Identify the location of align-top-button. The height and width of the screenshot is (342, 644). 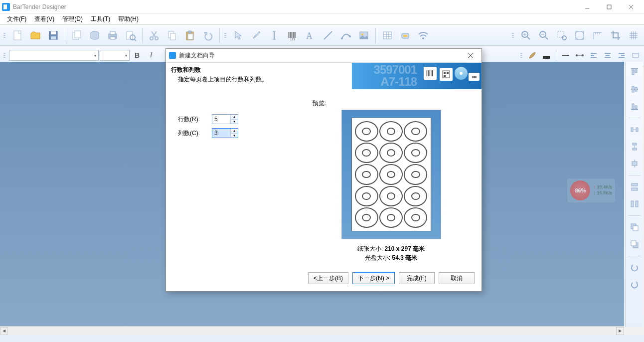
(635, 72).